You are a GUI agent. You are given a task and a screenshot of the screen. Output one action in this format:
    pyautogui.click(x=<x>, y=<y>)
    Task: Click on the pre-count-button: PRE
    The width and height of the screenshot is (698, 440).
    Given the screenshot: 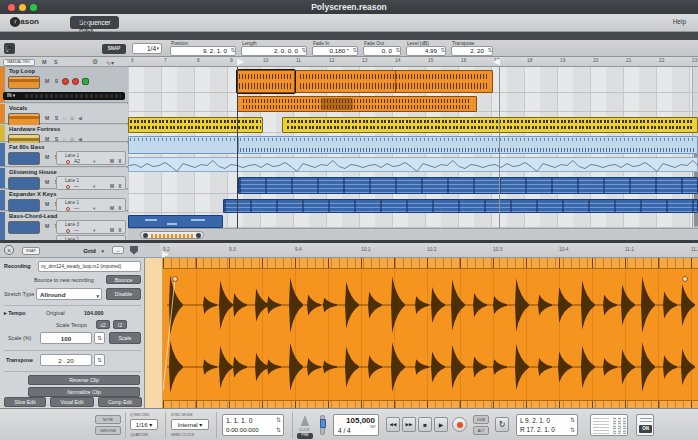 What is the action you would take?
    pyautogui.click(x=305, y=436)
    